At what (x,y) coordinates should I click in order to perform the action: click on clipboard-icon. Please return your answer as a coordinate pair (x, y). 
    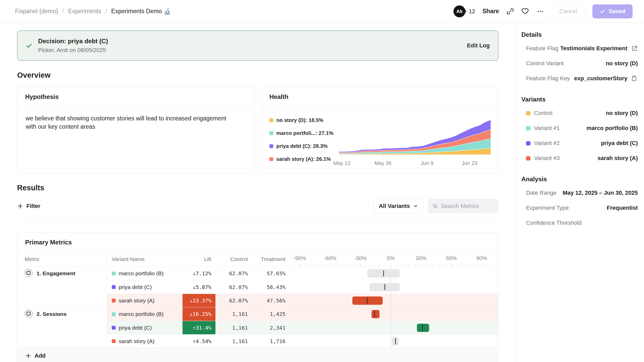
    Looking at the image, I should click on (634, 78).